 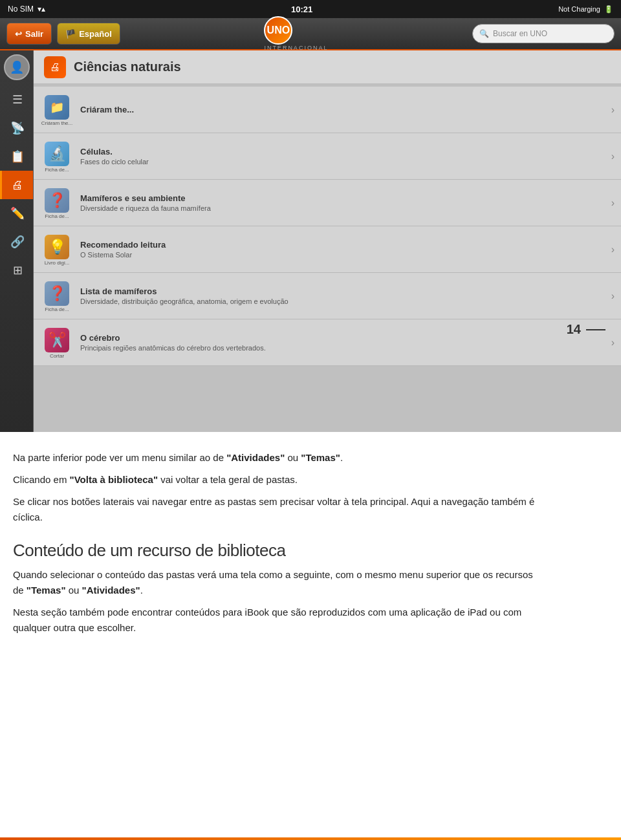 What do you see at coordinates (292, 458) in the screenshot?
I see `p1-mid: ou` at bounding box center [292, 458].